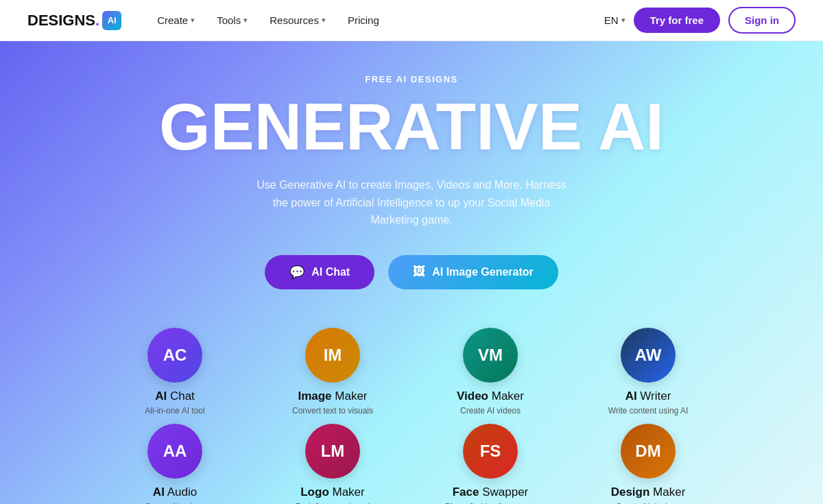  What do you see at coordinates (490, 464) in the screenshot?
I see `tool-item-fs: FS Face Swapper Photo & video face swap` at bounding box center [490, 464].